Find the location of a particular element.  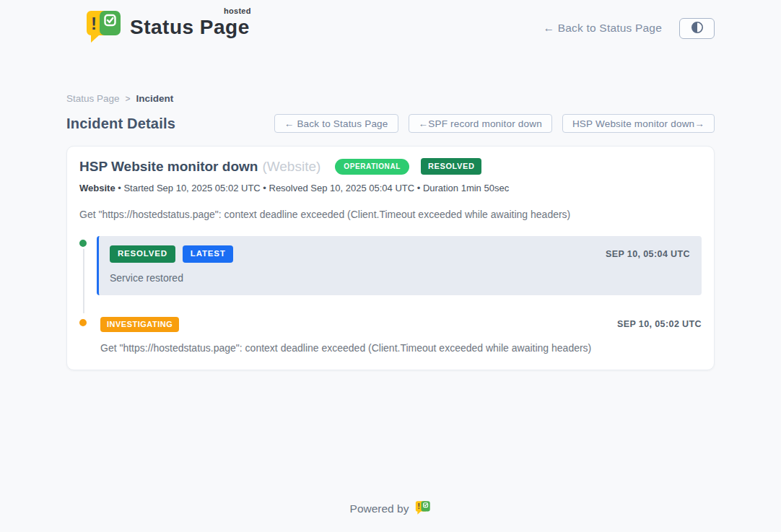

contrast-icon is located at coordinates (697, 29).